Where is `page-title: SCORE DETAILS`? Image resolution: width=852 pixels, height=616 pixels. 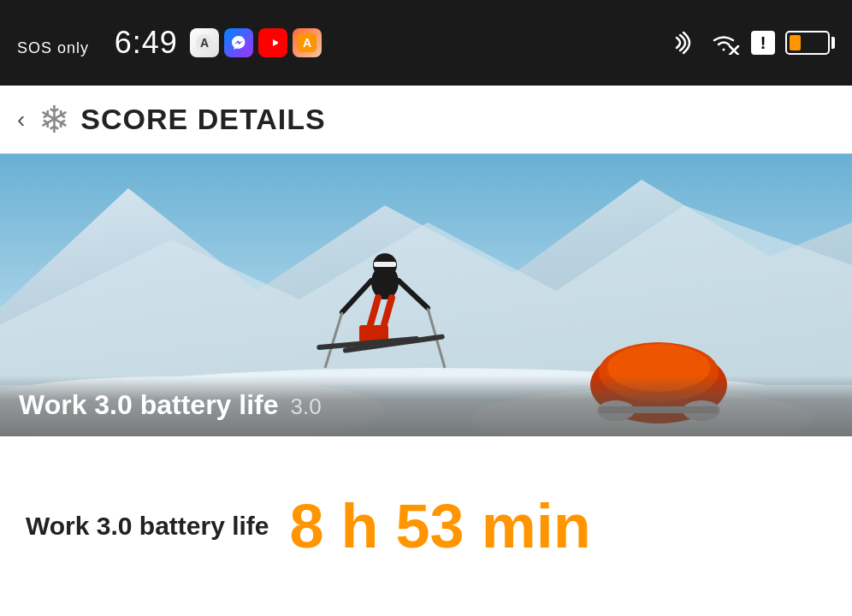 page-title: SCORE DETAILS is located at coordinates (203, 120).